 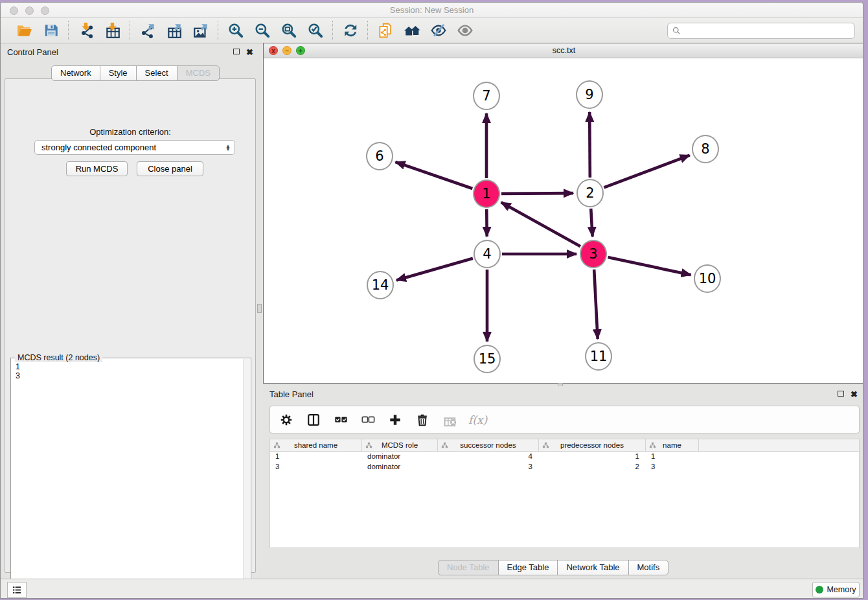 What do you see at coordinates (488, 457) in the screenshot?
I see `table-cell: 4` at bounding box center [488, 457].